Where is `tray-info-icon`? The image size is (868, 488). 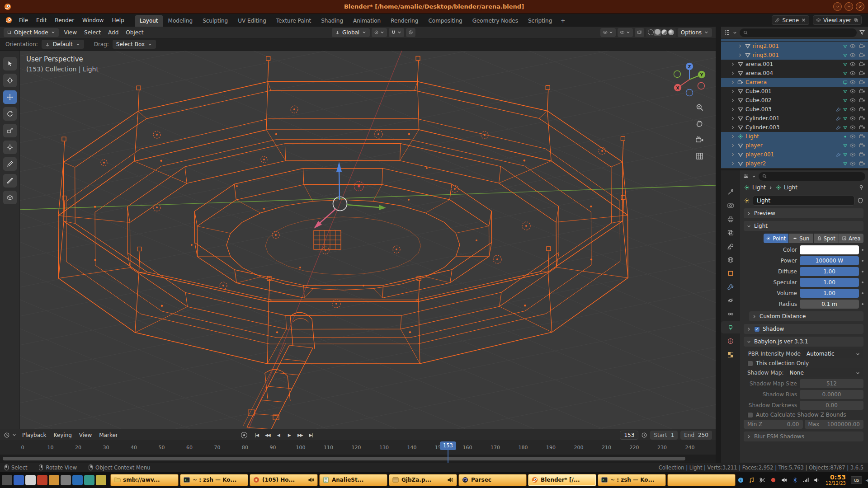
tray-info-icon is located at coordinates (741, 480).